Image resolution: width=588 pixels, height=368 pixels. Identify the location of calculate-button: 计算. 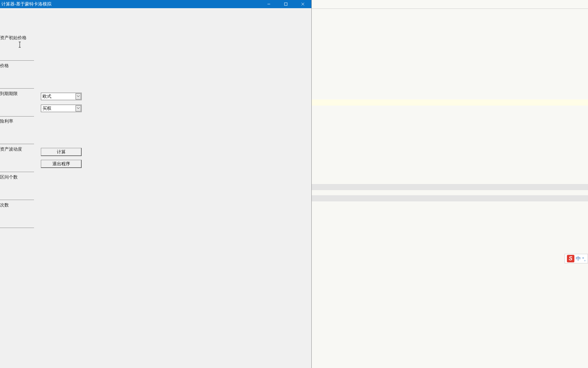
(61, 152).